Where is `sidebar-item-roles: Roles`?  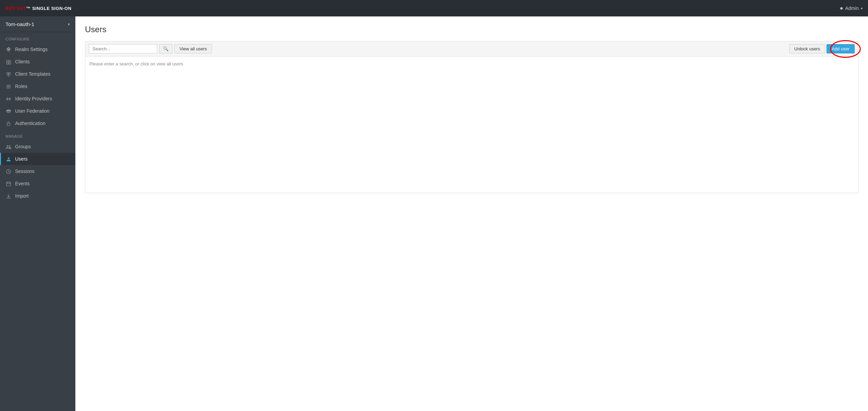
sidebar-item-roles: Roles is located at coordinates (38, 86).